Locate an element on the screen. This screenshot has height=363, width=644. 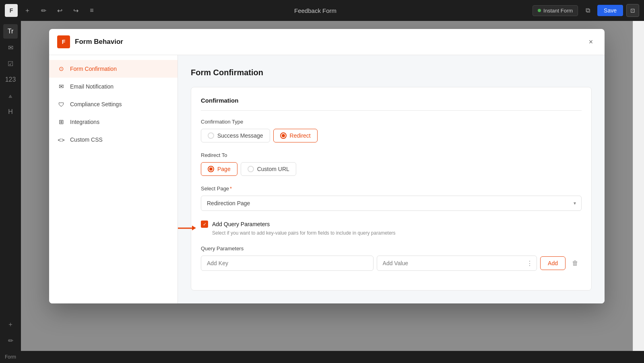
nav-item-email-notification: ✉ Email Notification is located at coordinates (114, 87).